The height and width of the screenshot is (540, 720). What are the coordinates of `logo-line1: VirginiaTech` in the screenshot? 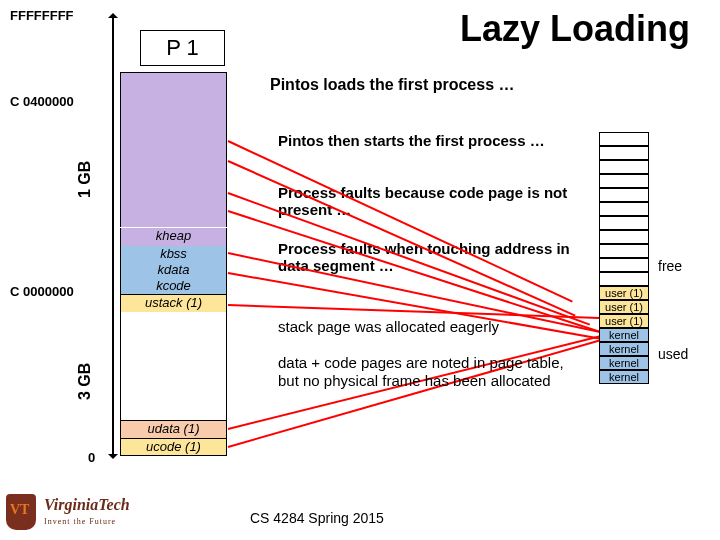 It's located at (87, 504).